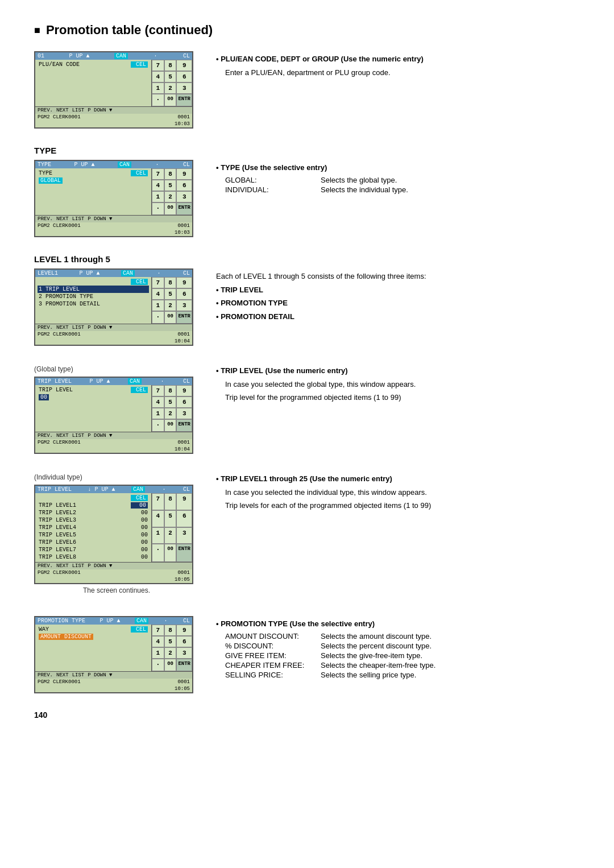 Image resolution: width=614 pixels, height=868 pixels. What do you see at coordinates (100, 436) in the screenshot?
I see `global-nav-pdown: P DOWN ▼` at bounding box center [100, 436].